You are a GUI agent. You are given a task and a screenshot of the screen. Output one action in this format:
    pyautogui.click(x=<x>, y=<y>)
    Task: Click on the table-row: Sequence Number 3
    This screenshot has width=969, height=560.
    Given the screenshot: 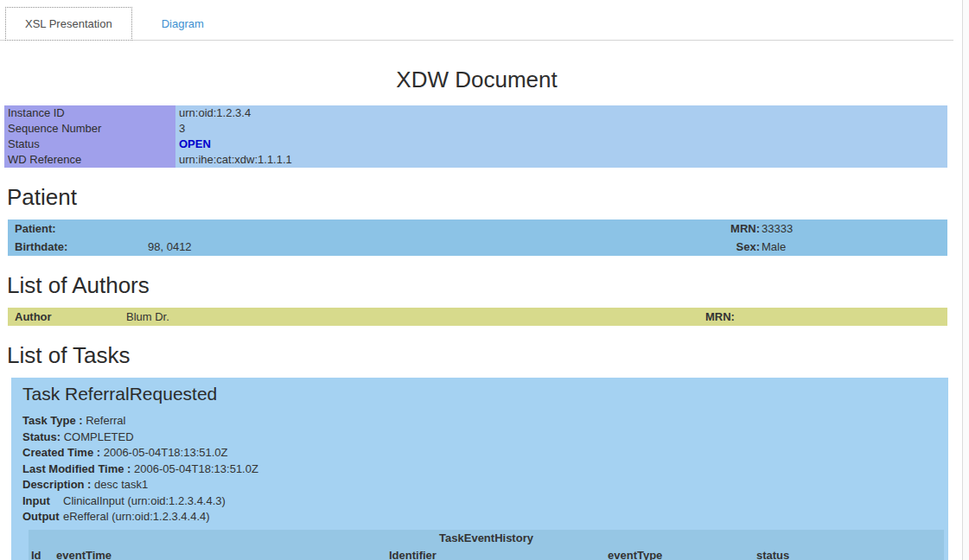 What is the action you would take?
    pyautogui.click(x=475, y=129)
    